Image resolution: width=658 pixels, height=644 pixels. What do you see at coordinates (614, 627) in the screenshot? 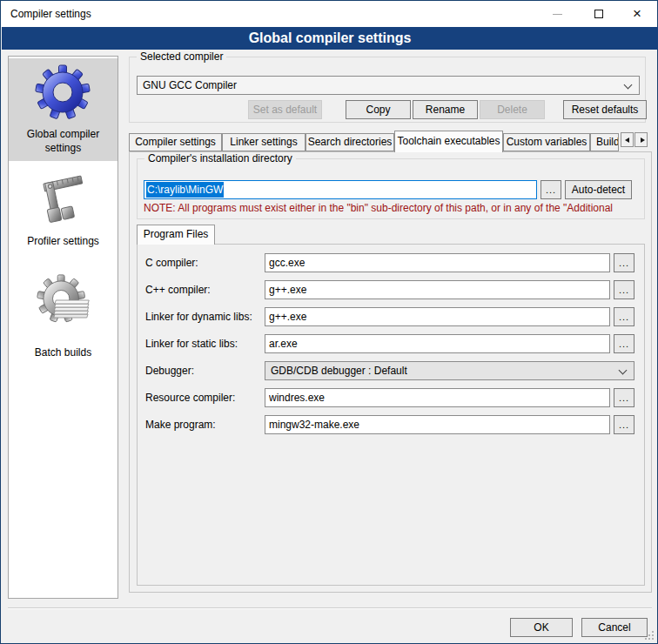
I see `cancel-button: Cancel` at bounding box center [614, 627].